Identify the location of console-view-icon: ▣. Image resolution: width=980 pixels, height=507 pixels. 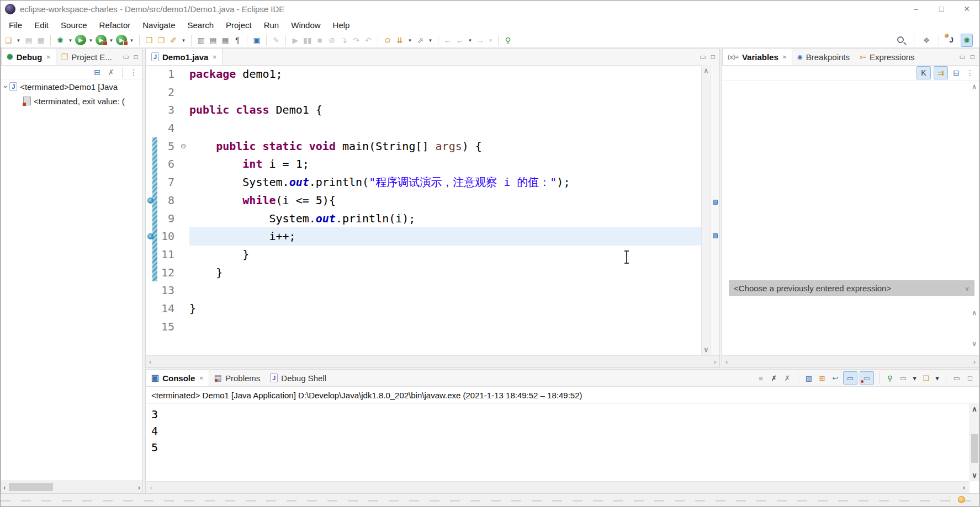
(257, 40).